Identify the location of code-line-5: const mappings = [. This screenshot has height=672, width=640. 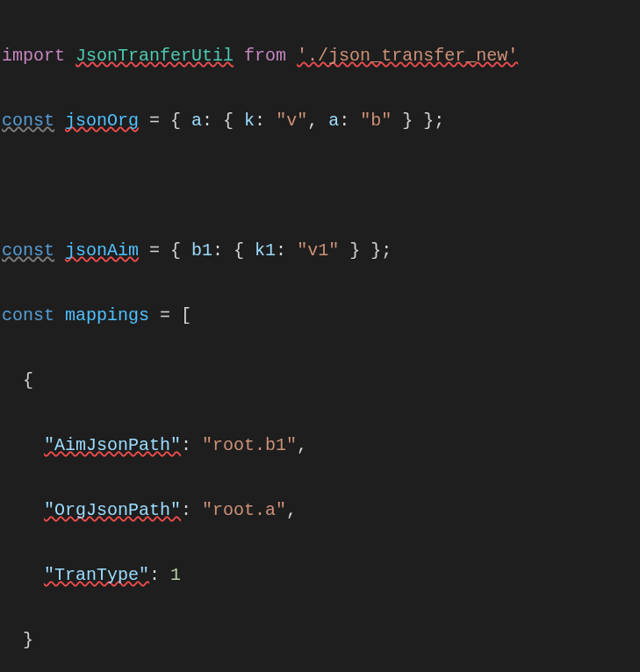
(321, 316).